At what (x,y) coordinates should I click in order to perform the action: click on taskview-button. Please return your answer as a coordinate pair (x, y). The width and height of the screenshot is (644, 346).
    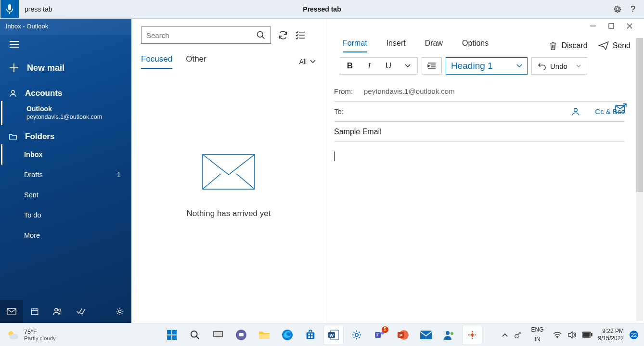
    Looking at the image, I should click on (218, 335).